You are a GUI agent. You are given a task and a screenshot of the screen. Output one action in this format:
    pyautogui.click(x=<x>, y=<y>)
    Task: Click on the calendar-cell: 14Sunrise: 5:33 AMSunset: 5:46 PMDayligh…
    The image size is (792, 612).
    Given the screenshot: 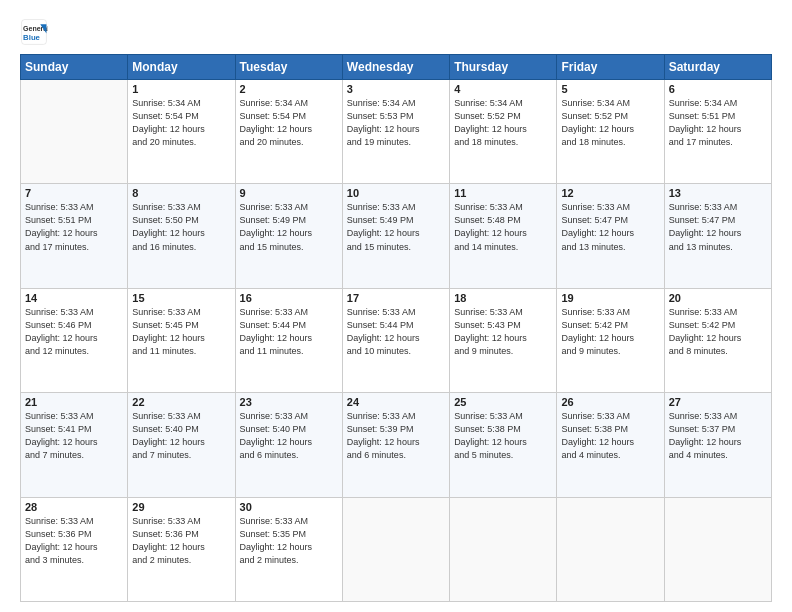 What is the action you would take?
    pyautogui.click(x=74, y=340)
    